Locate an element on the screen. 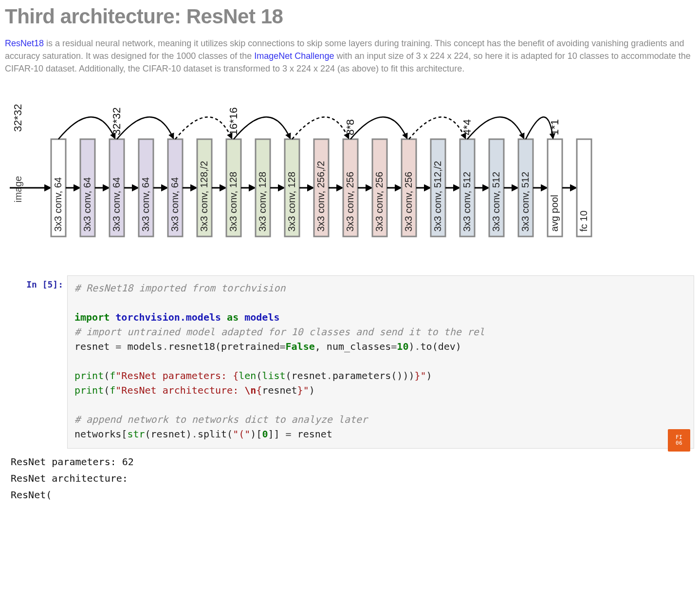 This screenshot has width=699, height=616. output-line: ResNet architecture: is located at coordinates (69, 478).